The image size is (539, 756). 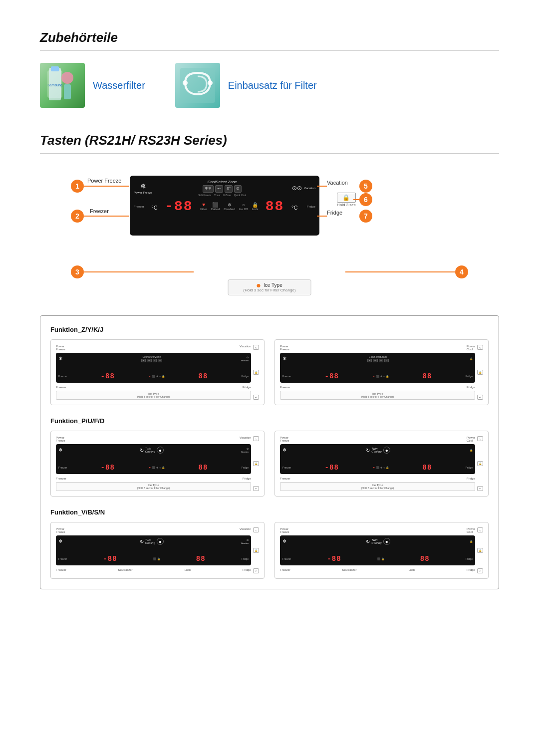 I want to click on coolselect-title: CoolSelect Zone, so click(x=222, y=182).